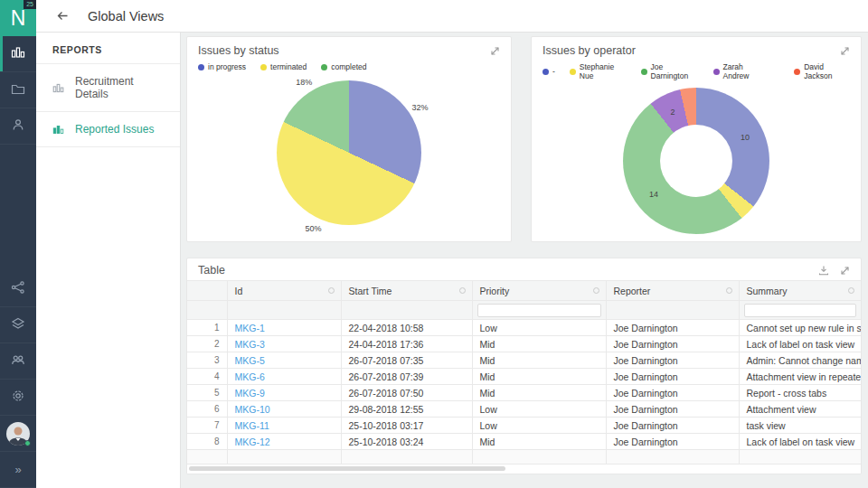  Describe the element at coordinates (524, 457) in the screenshot. I see `empty-table-row` at that location.